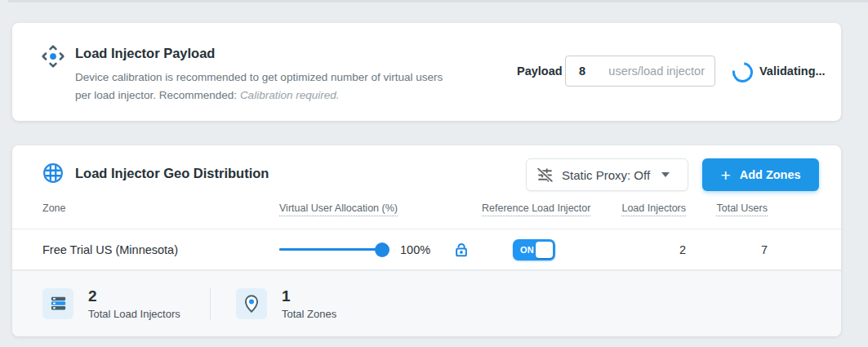  What do you see at coordinates (134, 296) in the screenshot?
I see `total-load-injectors-value: 2` at bounding box center [134, 296].